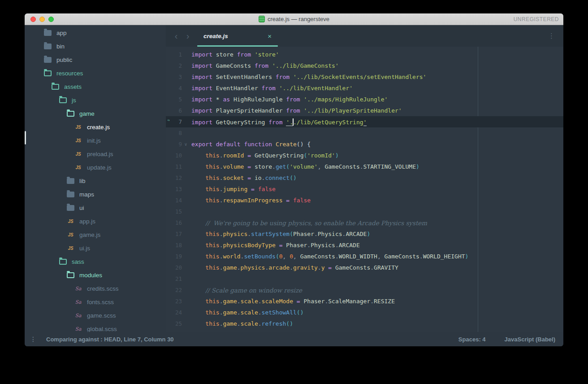 The height and width of the screenshot is (384, 588). What do you see at coordinates (99, 168) in the screenshot?
I see `tree-item-label: update.js` at bounding box center [99, 168].